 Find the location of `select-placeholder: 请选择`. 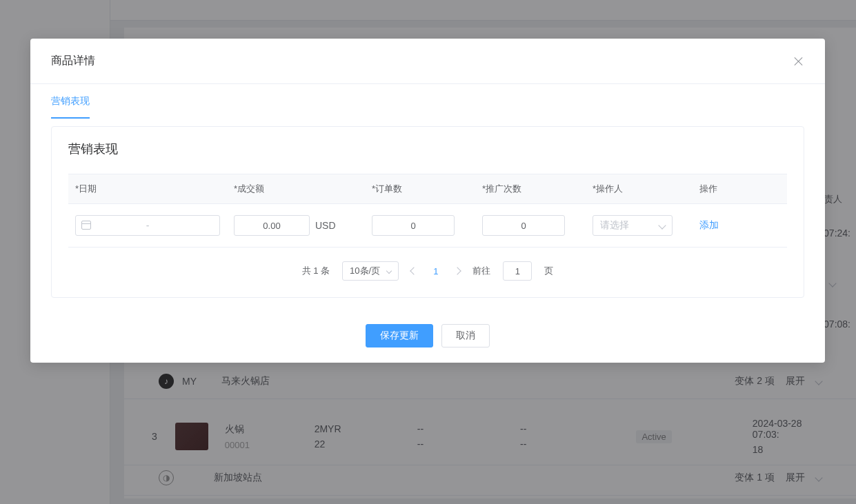

select-placeholder: 请选择 is located at coordinates (615, 225).